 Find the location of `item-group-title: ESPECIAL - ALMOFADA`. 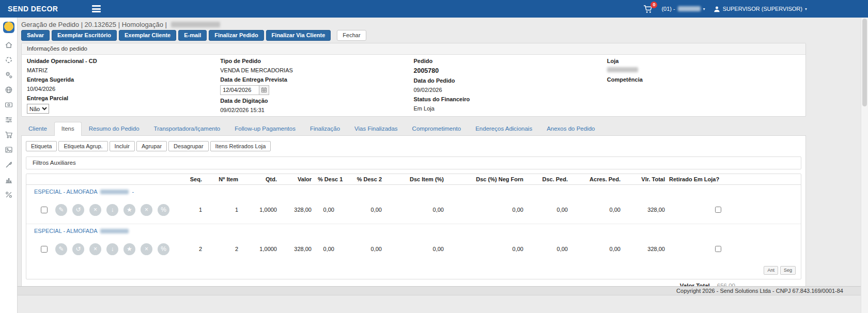

item-group-title: ESPECIAL - ALMOFADA is located at coordinates (66, 231).